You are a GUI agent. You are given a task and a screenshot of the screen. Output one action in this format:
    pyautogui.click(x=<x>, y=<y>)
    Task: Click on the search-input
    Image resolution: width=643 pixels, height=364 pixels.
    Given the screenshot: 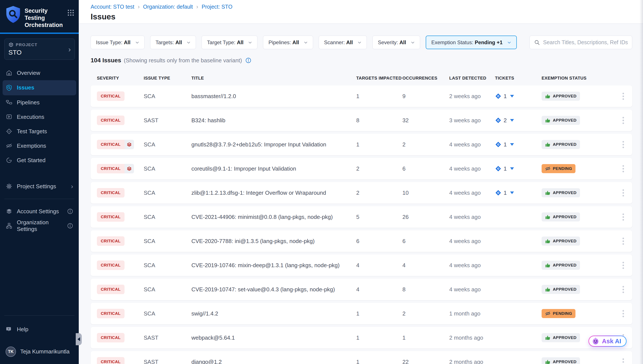 What is the action you would take?
    pyautogui.click(x=585, y=42)
    